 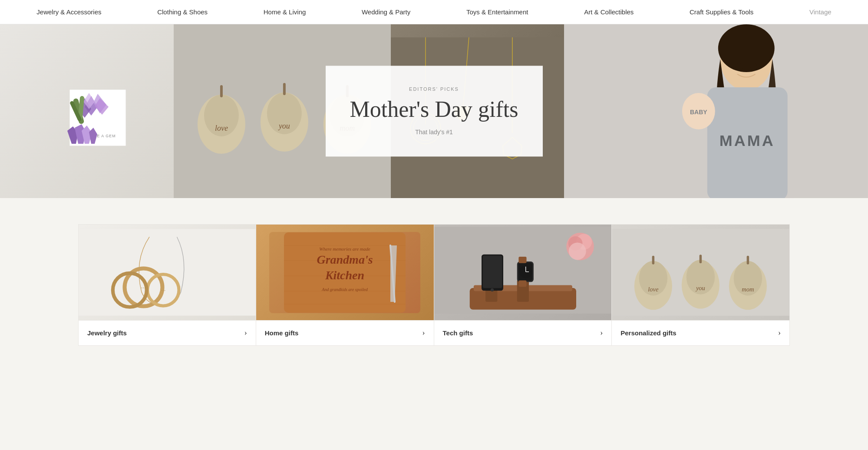 I want to click on arrow-icon-home: ›, so click(x=424, y=333).